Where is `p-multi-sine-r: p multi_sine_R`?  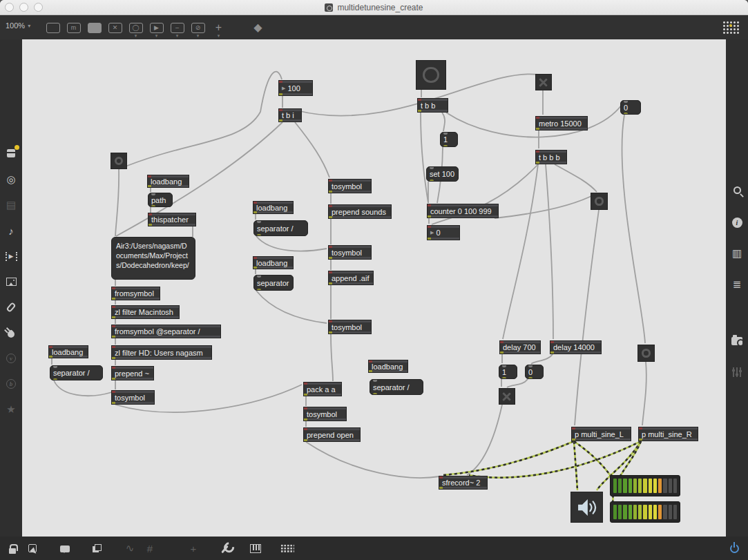
p-multi-sine-r: p multi_sine_R is located at coordinates (669, 434).